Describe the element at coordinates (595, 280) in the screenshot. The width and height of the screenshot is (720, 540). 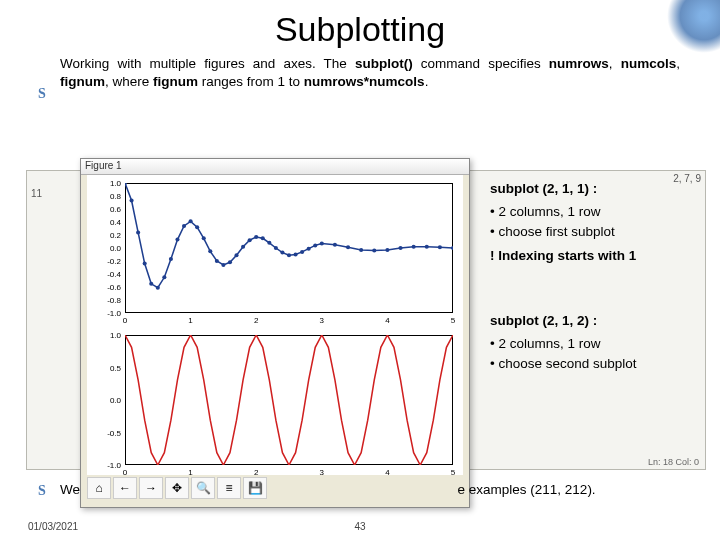
I see `annotation-column: subplot (2, 1, 1) : • 2 columns, 1 row •…` at that location.